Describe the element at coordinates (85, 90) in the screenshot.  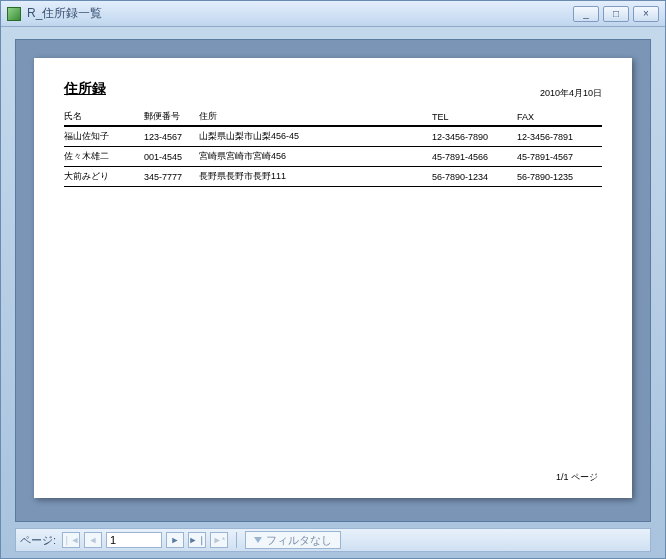
I see `report-title: 住所録` at that location.